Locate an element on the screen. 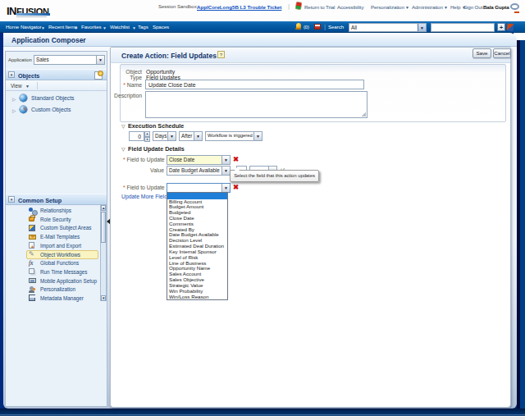 This screenshot has width=525, height=420. search-input is located at coordinates (463, 28).